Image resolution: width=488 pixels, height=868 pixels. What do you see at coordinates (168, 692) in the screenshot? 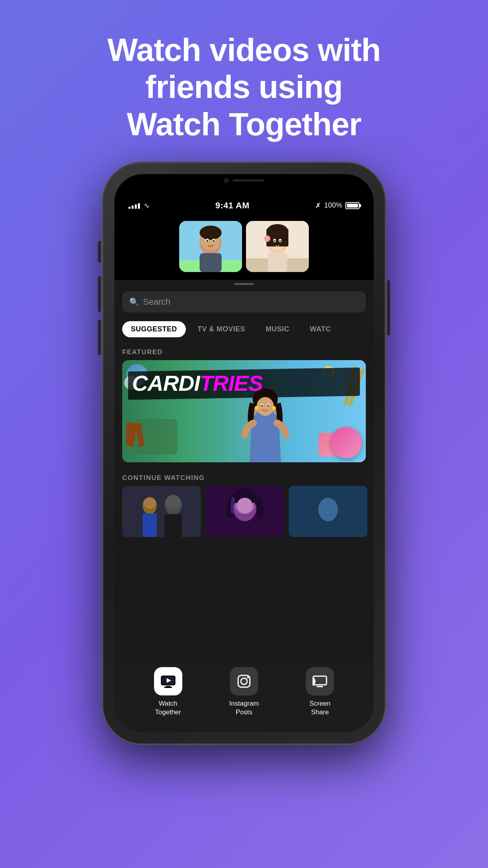
I see `watch-together-action: WatchTogether` at bounding box center [168, 692].